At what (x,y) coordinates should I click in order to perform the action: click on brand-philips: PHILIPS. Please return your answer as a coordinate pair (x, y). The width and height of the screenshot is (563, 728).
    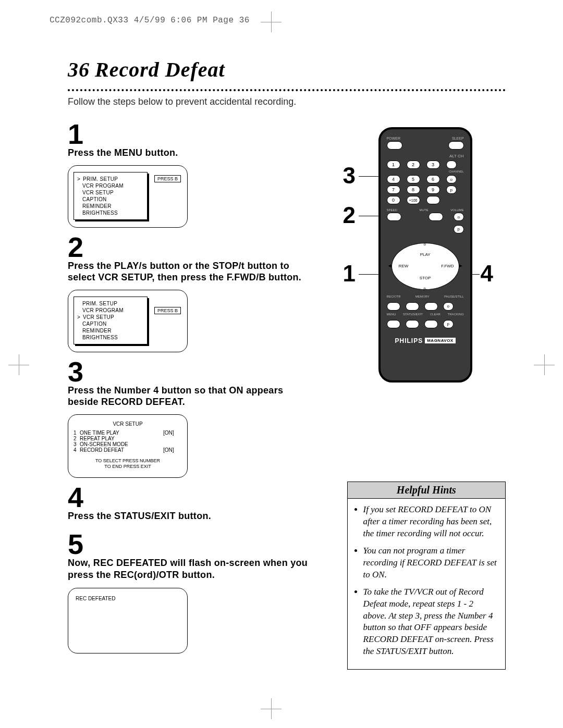
    Looking at the image, I should click on (409, 341).